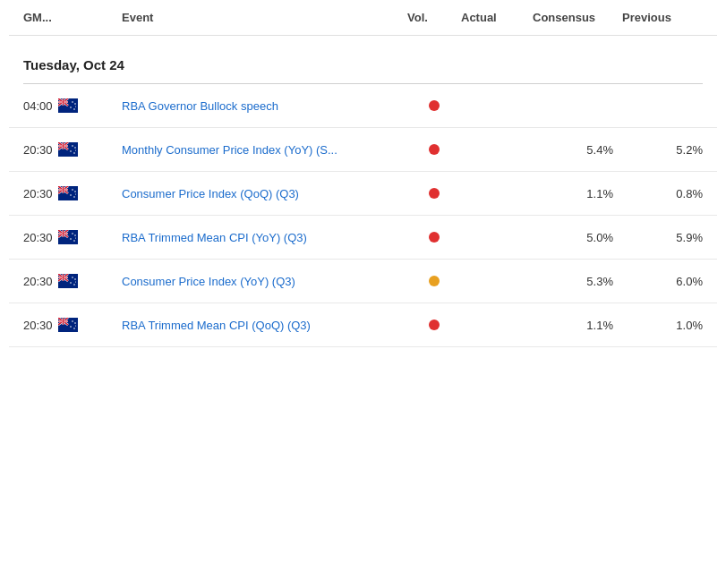 The height and width of the screenshot is (588, 726). Describe the element at coordinates (434, 281) in the screenshot. I see `medium-vol-indicator` at that location.